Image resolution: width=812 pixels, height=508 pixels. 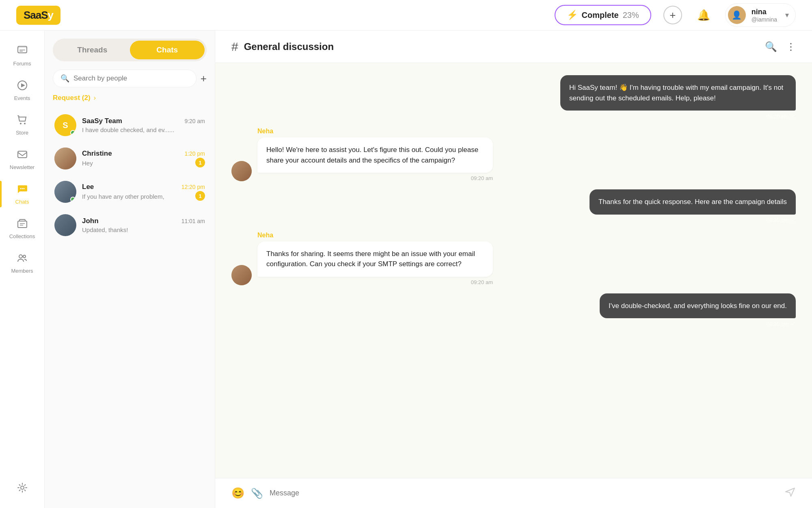 I want to click on chat-title: General discussion, so click(x=289, y=47).